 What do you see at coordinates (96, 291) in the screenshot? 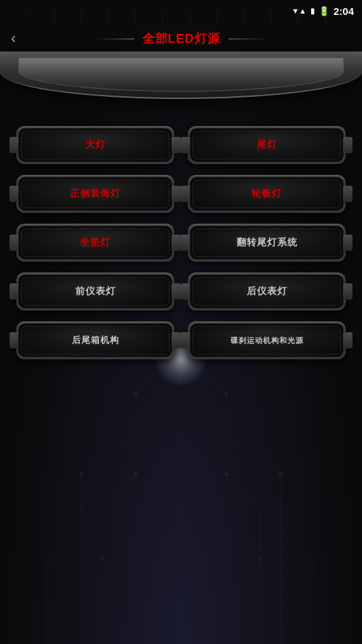
I see `btn-front-dash-label: 前仪表灯` at bounding box center [96, 291].